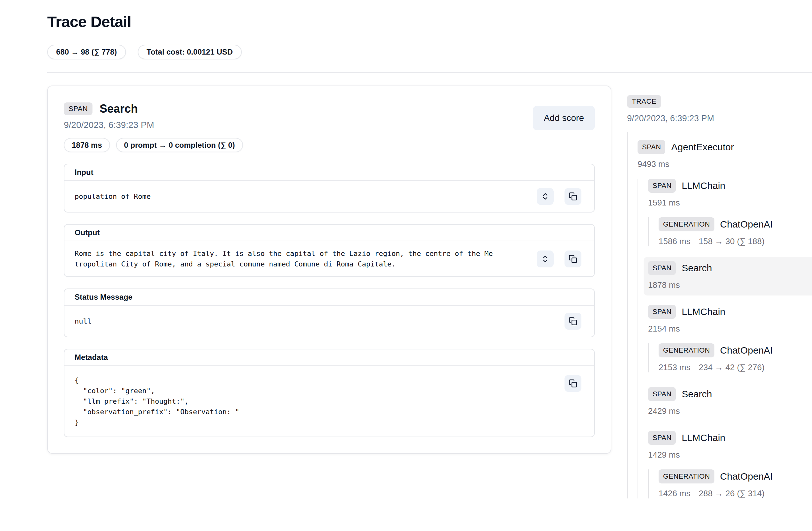 This screenshot has height=531, width=812. What do you see at coordinates (154, 109) in the screenshot?
I see `observation-title-row: SPAN Search` at bounding box center [154, 109].